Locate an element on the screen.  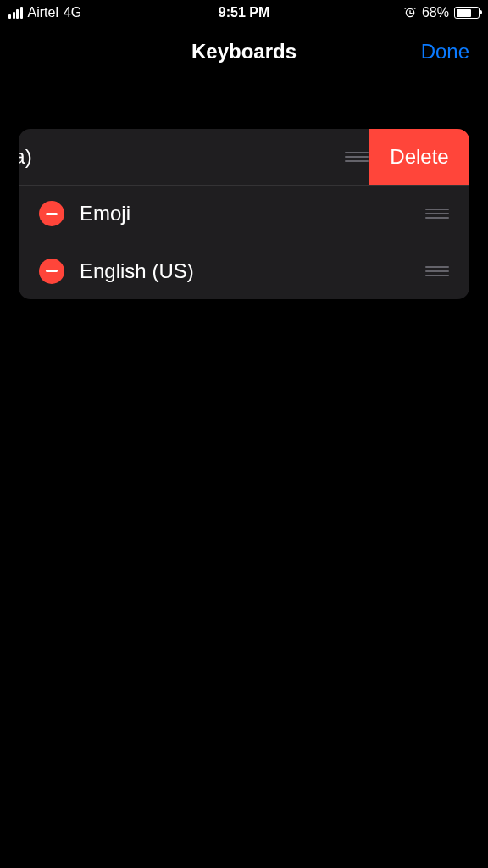
alarm-icon is located at coordinates (410, 13).